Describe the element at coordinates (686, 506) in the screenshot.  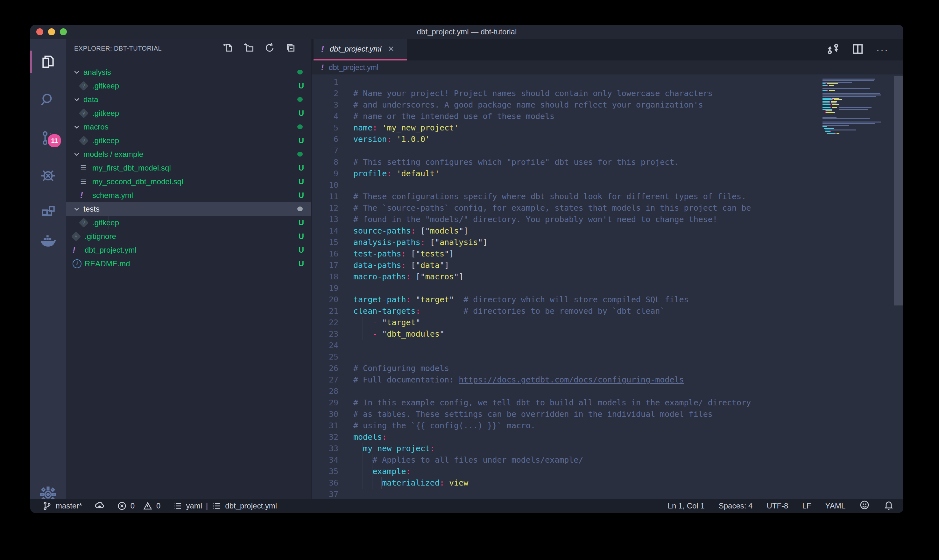
I see `cursor-position: Ln 1, Col 1` at that location.